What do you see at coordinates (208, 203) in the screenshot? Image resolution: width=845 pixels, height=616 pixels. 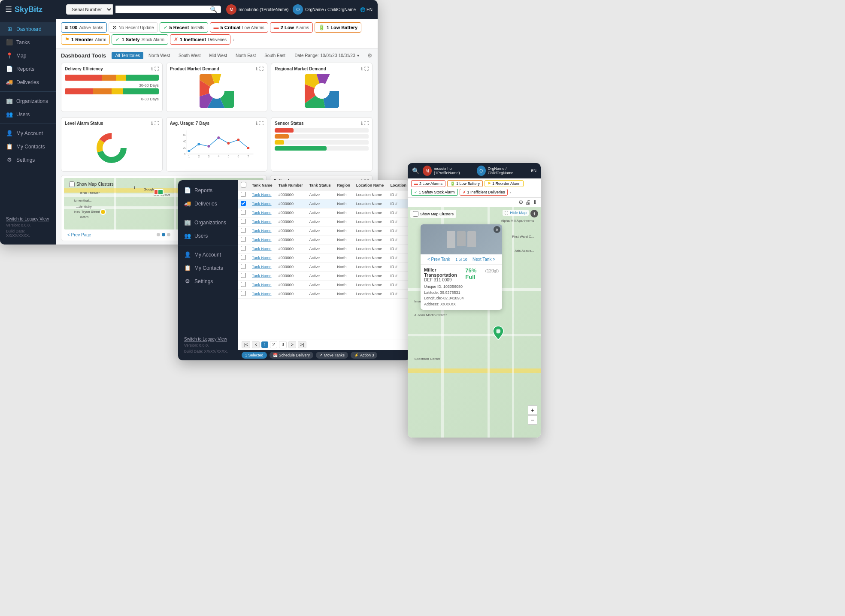 I see `tablet-sidebar-deliveries: 🚚 Deliveries` at bounding box center [208, 203].